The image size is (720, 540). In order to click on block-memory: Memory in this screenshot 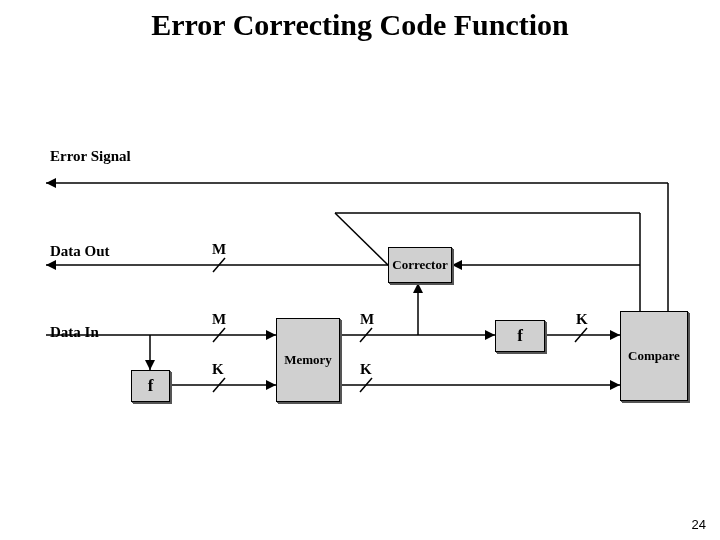, I will do `click(308, 360)`.